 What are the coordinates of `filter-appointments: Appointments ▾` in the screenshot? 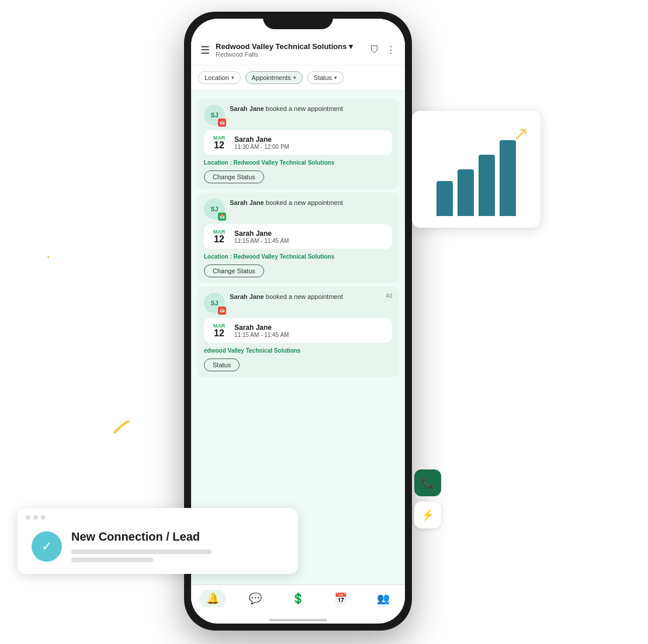 It's located at (274, 78).